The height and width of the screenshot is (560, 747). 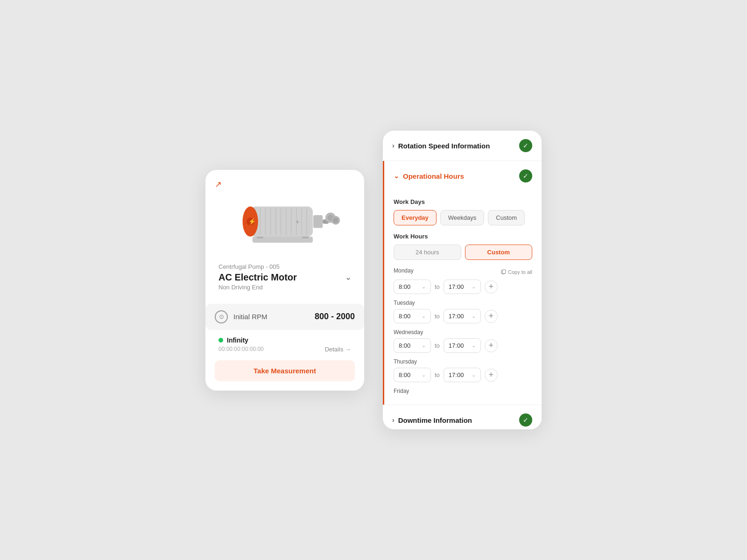 What do you see at coordinates (335, 316) in the screenshot?
I see `rpm-value: 800 - 2000` at bounding box center [335, 316].